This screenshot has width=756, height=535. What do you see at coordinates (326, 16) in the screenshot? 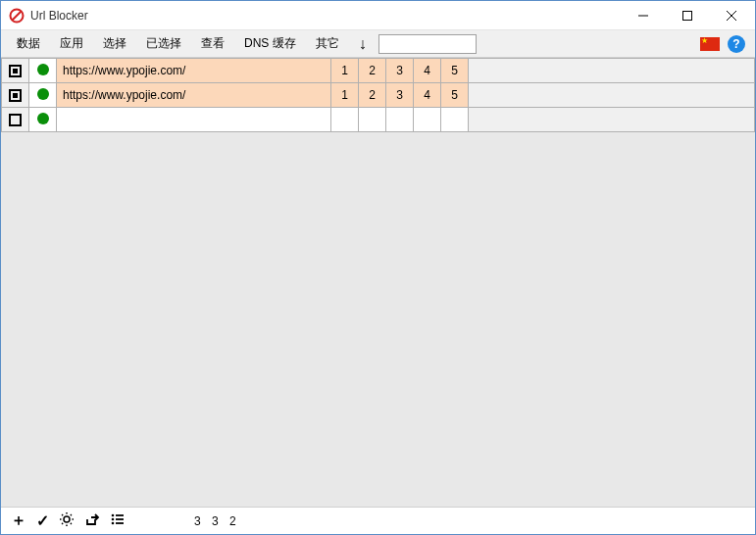
I see `app-title: Url Blocker` at bounding box center [326, 16].